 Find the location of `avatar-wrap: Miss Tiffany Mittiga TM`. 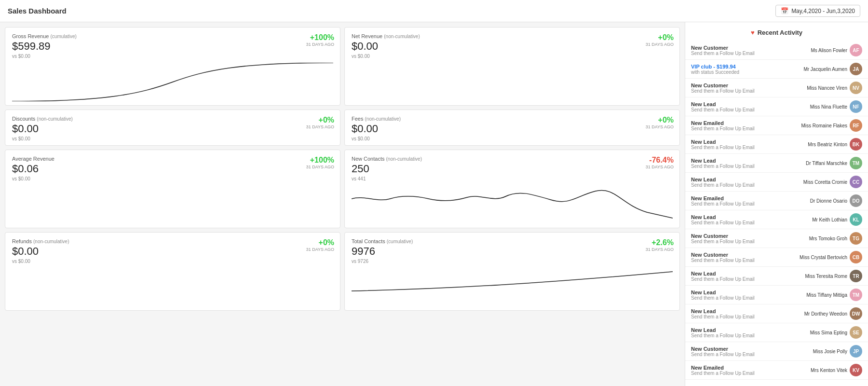

avatar-wrap: Miss Tiffany Mittiga TM is located at coordinates (833, 295).